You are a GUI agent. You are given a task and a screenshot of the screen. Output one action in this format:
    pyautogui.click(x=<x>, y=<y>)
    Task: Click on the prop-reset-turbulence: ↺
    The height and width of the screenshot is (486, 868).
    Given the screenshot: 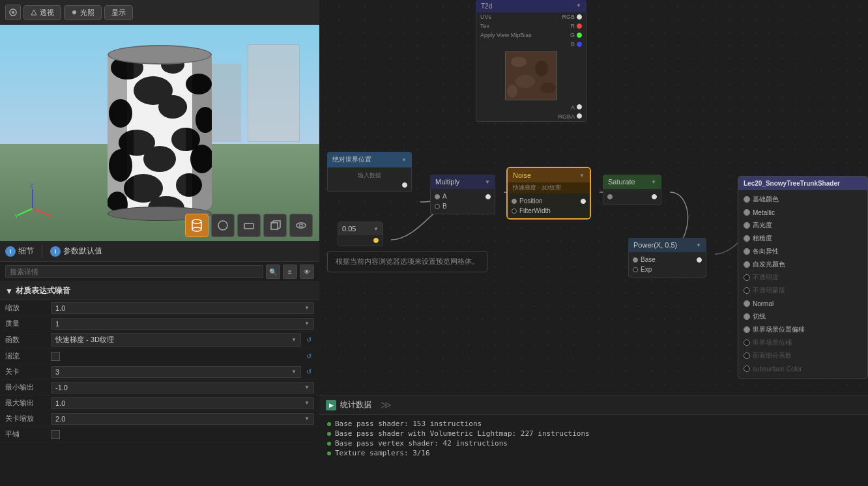 What is the action you would take?
    pyautogui.click(x=309, y=356)
    